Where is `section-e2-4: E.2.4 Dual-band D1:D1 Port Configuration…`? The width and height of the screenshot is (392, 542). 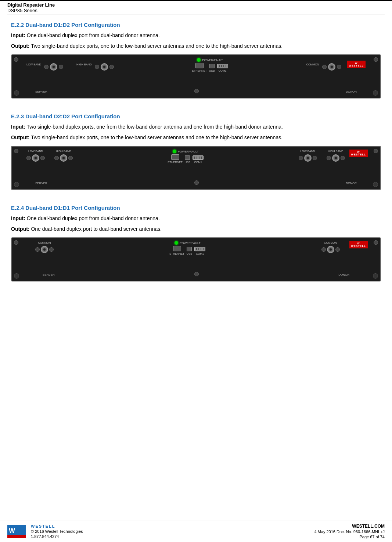
section-e2-4: E.2.4 Dual-band D1:D1 Port Configuration… is located at coordinates (196, 243).